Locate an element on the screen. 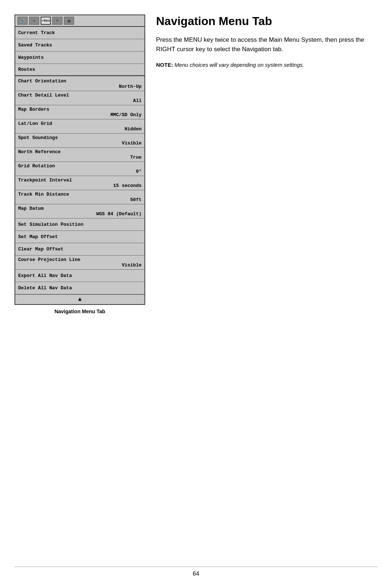 Image resolution: width=392 pixels, height=588 pixels. menu-item-map-datum: Map Datum WGS 84 (Default) is located at coordinates (80, 211).